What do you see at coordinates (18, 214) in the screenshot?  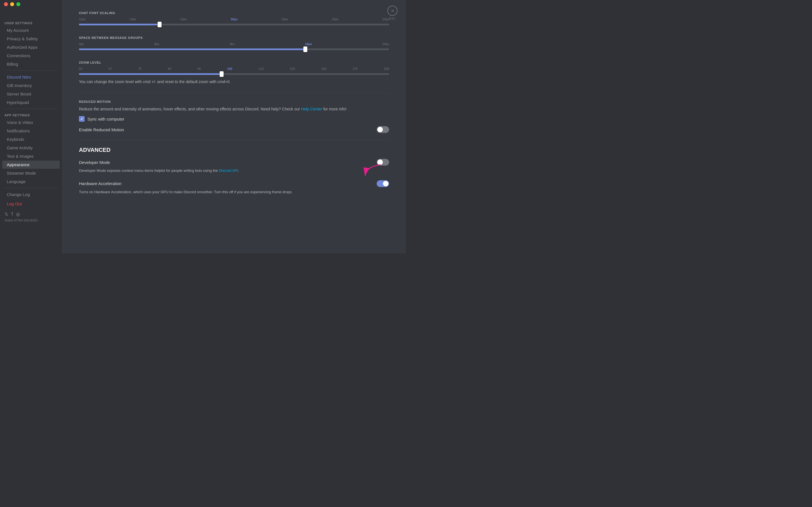 I see `instagram-icon: ◎` at bounding box center [18, 214].